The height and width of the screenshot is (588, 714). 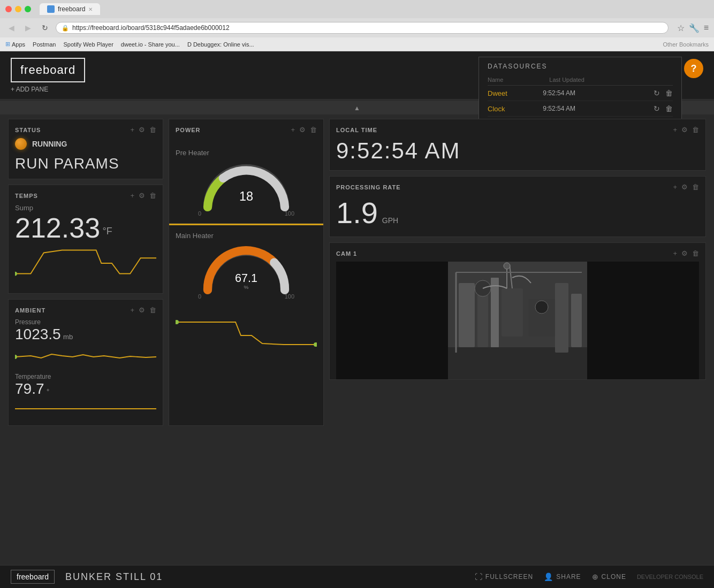 What do you see at coordinates (504, 577) in the screenshot?
I see `fullscreen-button: ⛶ FULLSCREEN` at bounding box center [504, 577].